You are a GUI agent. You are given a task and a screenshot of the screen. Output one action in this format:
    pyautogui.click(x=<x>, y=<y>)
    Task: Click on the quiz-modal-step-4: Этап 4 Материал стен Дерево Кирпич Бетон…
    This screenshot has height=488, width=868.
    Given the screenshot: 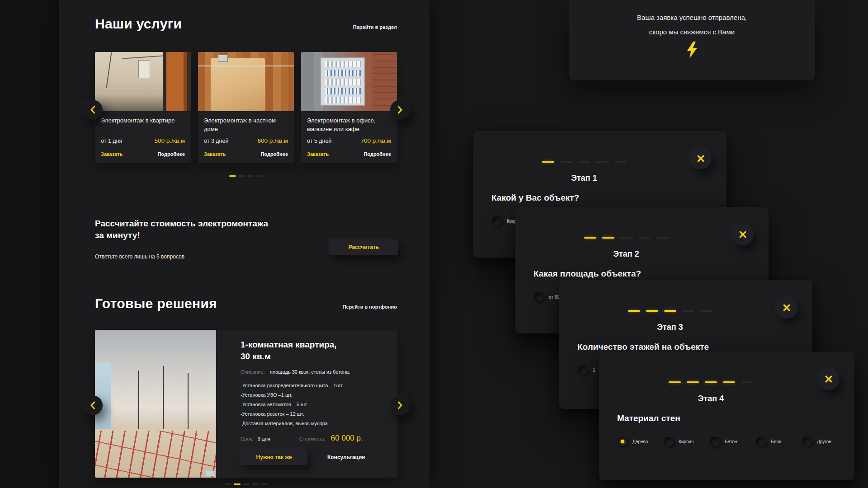 What is the action you would take?
    pyautogui.click(x=727, y=416)
    